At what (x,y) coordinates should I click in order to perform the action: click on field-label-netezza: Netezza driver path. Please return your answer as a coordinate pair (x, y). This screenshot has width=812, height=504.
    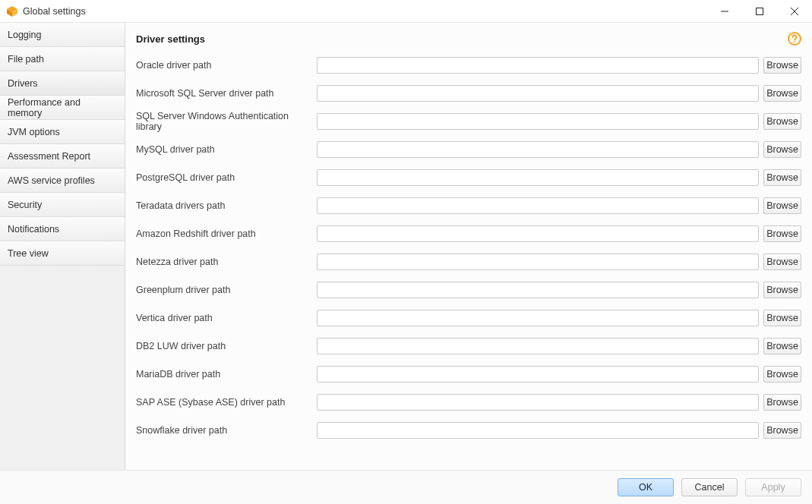
    Looking at the image, I should click on (226, 262).